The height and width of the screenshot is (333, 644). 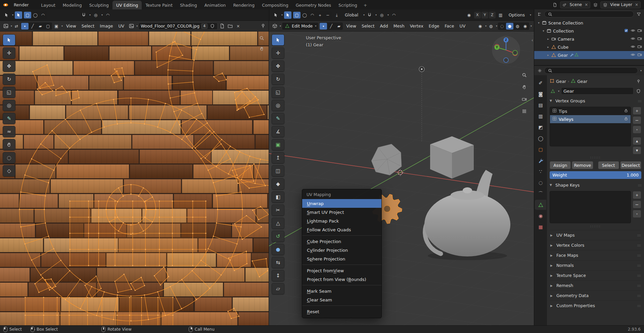 What do you see at coordinates (506, 50) in the screenshot?
I see `navigation-gizmo: XYZ` at bounding box center [506, 50].